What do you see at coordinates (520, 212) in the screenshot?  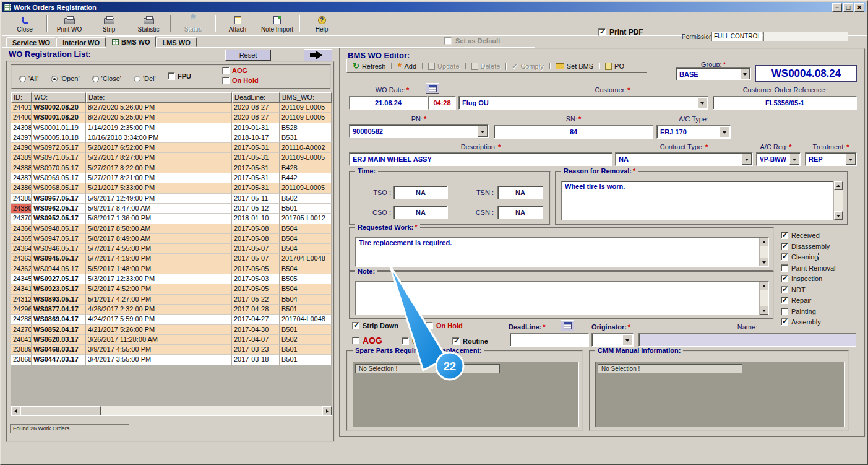 I see `csn-field: NA` at bounding box center [520, 212].